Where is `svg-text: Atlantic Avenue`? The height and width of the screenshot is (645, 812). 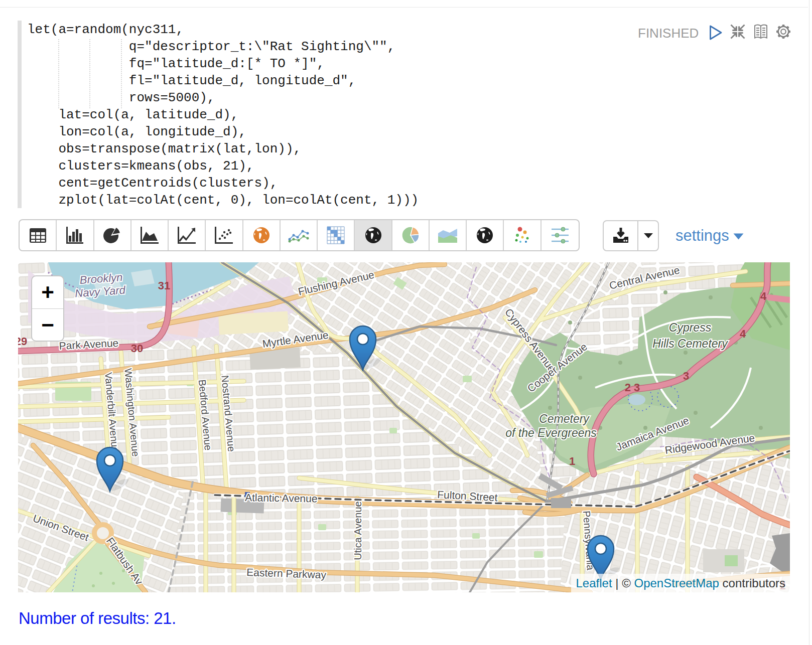
svg-text: Atlantic Avenue is located at coordinates (281, 498).